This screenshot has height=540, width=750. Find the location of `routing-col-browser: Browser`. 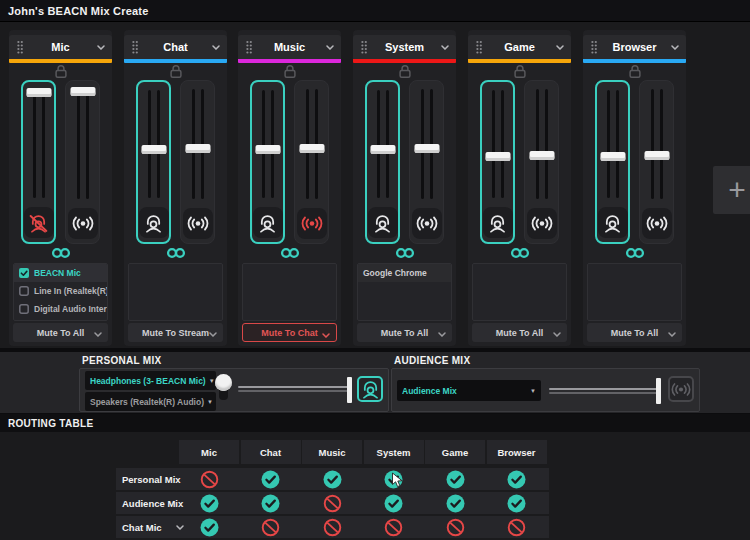

routing-col-browser: Browser is located at coordinates (517, 452).